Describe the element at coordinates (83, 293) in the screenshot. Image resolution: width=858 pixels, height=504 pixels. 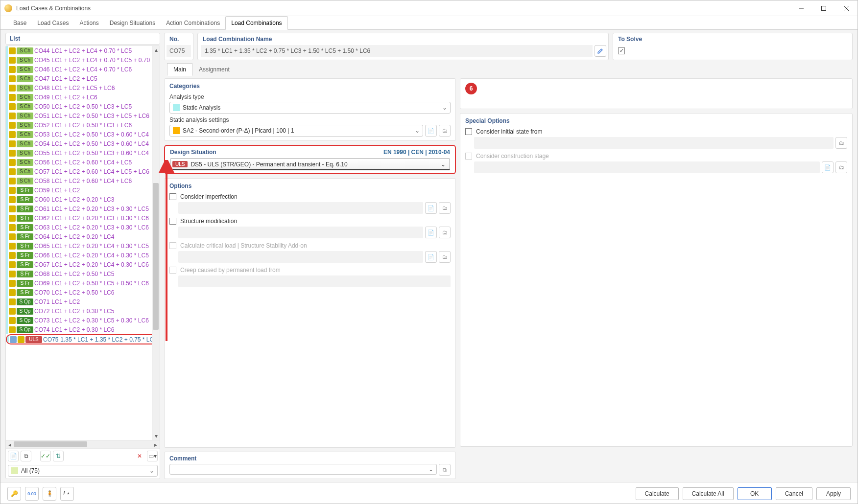
I see `list-item: S FrCO70LC1 + LC2 + 0.50 * LC6` at that location.